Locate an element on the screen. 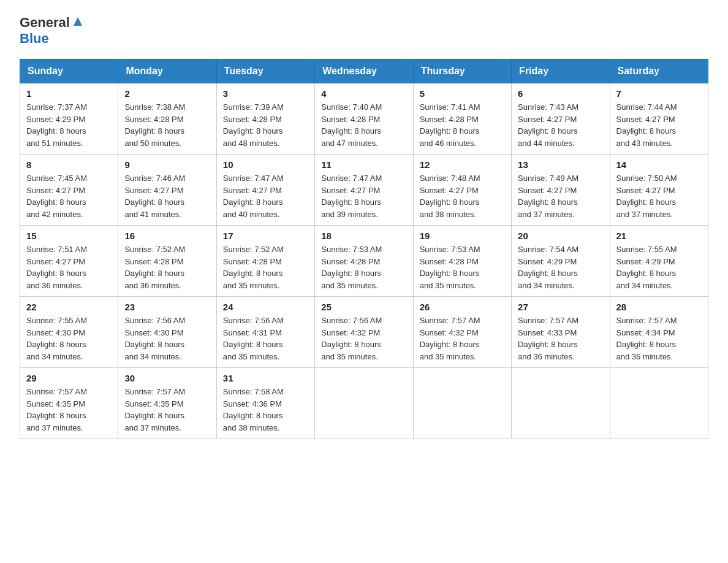  day-number: 21 is located at coordinates (659, 236).